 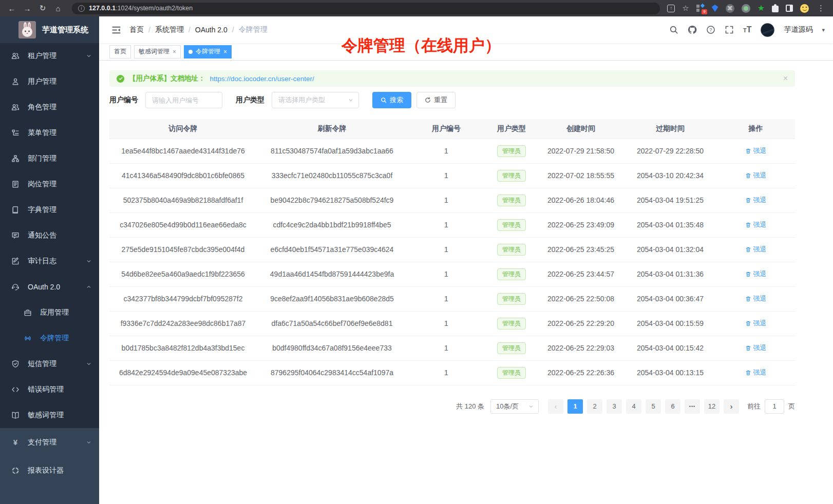 What do you see at coordinates (531, 406) in the screenshot?
I see `chevron-down-icon` at bounding box center [531, 406].